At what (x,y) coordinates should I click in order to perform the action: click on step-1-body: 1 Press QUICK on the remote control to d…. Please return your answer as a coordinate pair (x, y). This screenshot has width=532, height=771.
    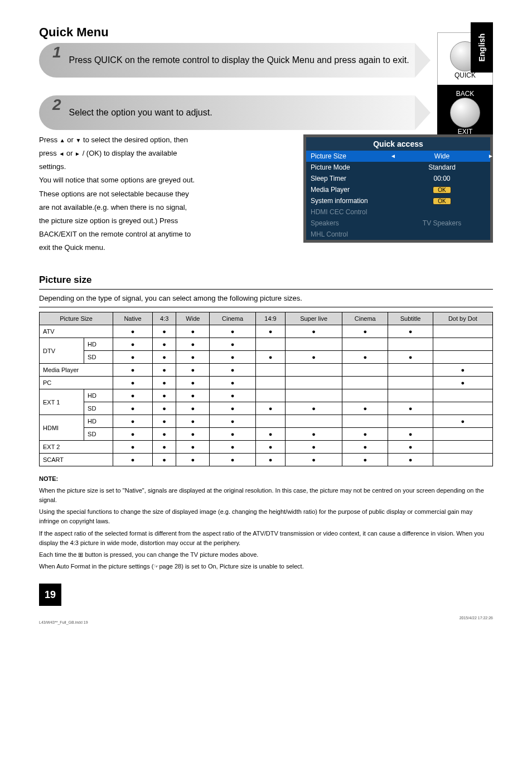
    Looking at the image, I should click on (227, 60).